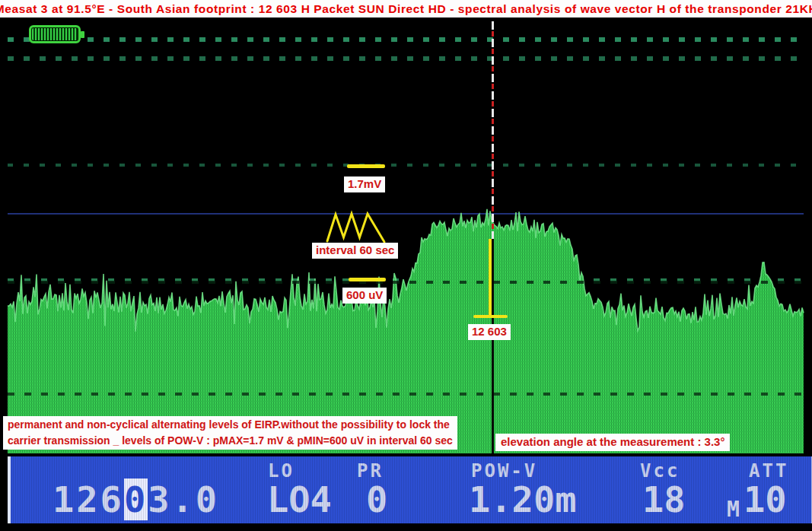 This screenshot has height=531, width=812. What do you see at coordinates (88, 499) in the screenshot?
I see `frequency-prefix: 126` at bounding box center [88, 499].